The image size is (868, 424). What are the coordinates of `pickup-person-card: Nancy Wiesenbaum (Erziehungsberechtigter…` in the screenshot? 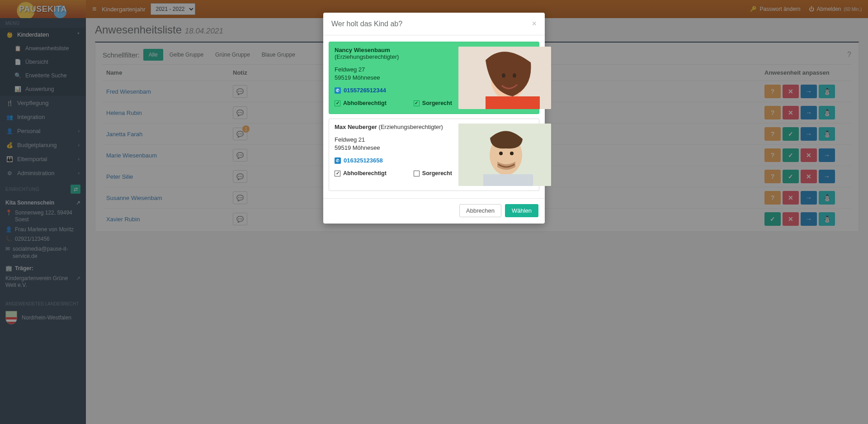 It's located at (434, 78).